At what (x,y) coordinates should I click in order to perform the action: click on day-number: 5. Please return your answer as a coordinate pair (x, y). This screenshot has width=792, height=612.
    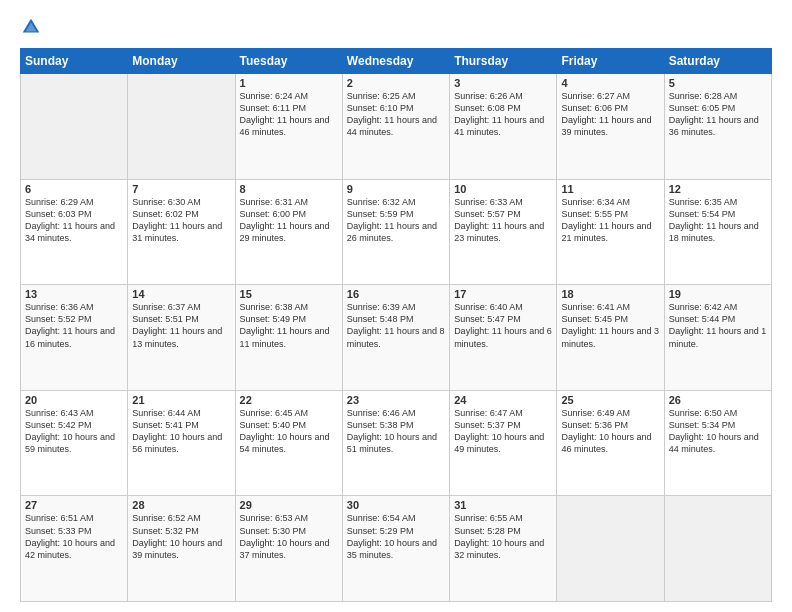
    Looking at the image, I should click on (718, 83).